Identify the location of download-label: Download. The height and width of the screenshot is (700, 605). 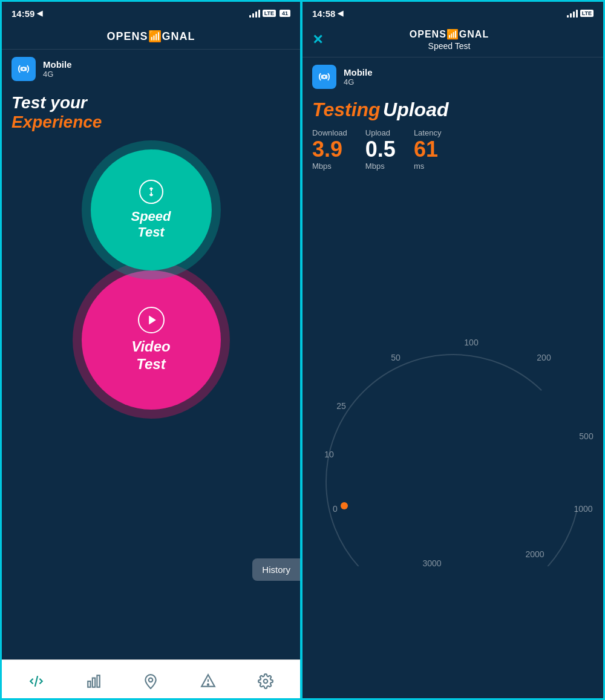
(330, 133).